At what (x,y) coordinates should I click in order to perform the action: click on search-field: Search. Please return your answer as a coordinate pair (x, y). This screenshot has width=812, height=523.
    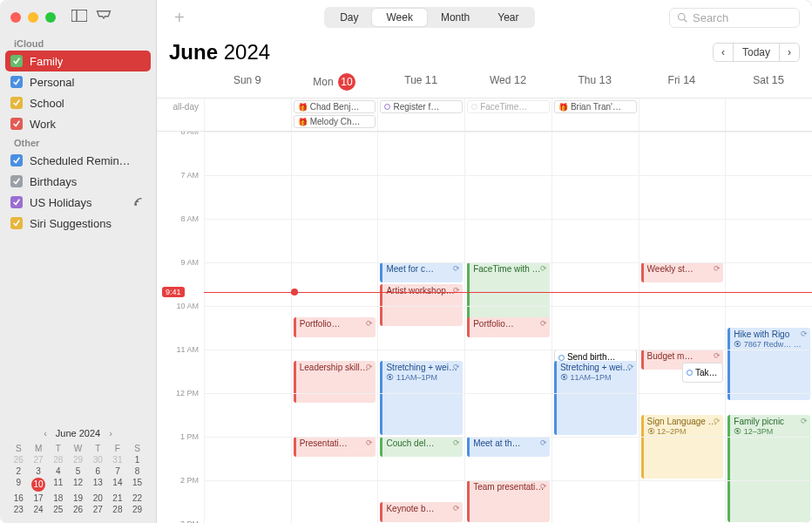
    Looking at the image, I should click on (734, 17).